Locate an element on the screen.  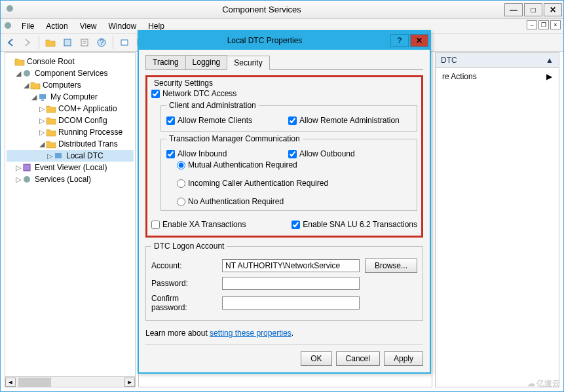
menu-window: Window is located at coordinates (123, 26).